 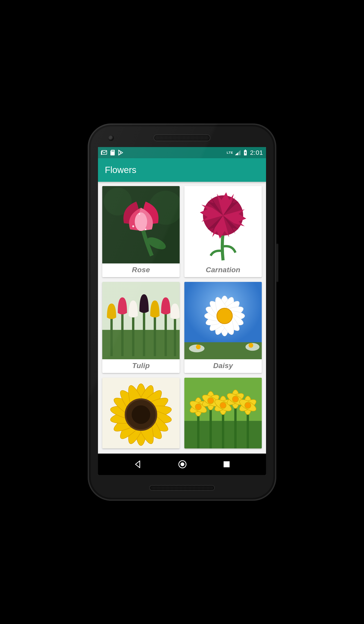 What do you see at coordinates (141, 270) in the screenshot?
I see `card-caption: Rose` at bounding box center [141, 270].